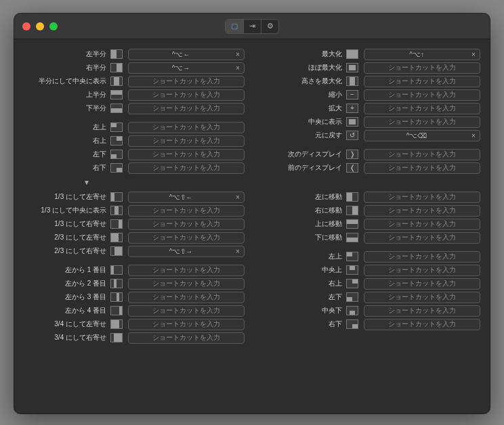 The image size is (504, 425). Describe the element at coordinates (422, 284) in the screenshot. I see `shortcut-input-sixth-tr: ショートカットを入力` at that location.